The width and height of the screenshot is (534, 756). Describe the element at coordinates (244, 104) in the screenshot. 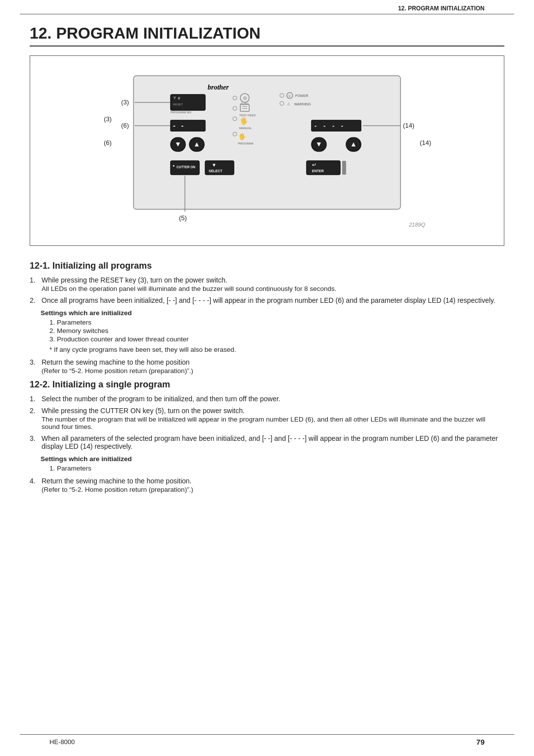

I see `svg-text: AUTO` at that location.